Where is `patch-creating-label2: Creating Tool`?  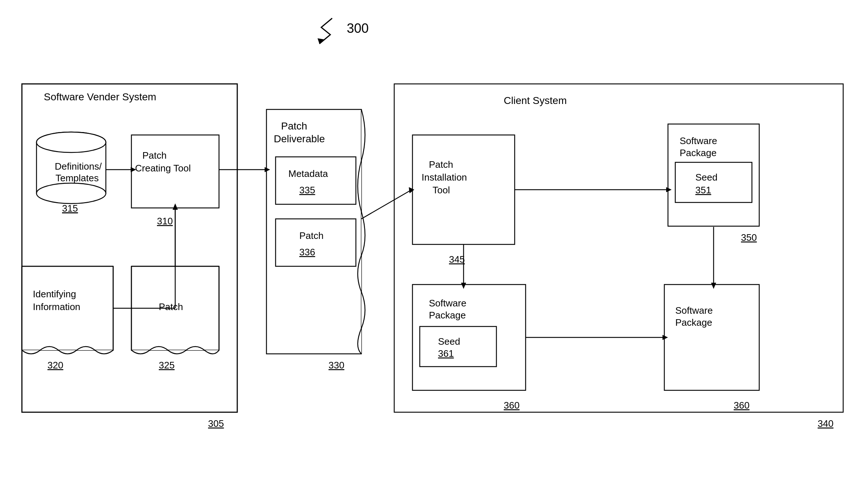 patch-creating-label2: Creating Tool is located at coordinates (163, 168).